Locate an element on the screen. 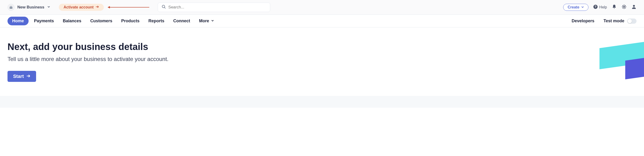  nav-label: Balances is located at coordinates (72, 21).